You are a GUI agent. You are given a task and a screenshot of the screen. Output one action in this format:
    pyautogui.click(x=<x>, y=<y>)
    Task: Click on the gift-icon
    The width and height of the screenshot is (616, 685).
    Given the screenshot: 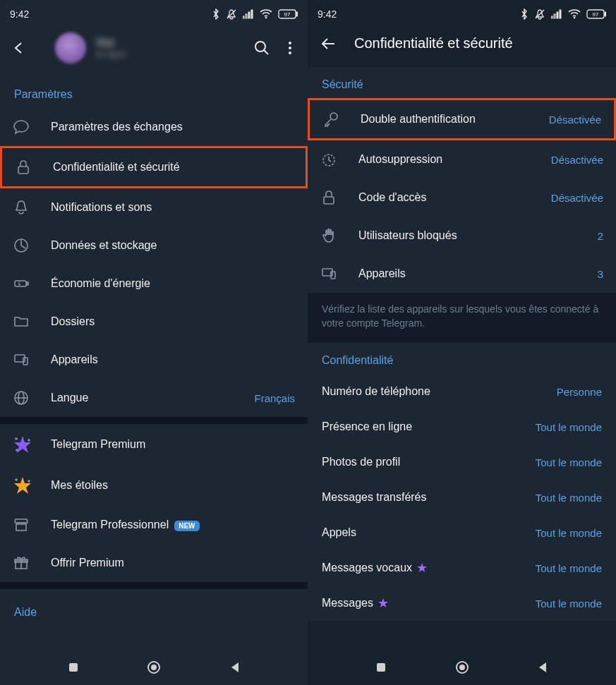 What is the action you would take?
    pyautogui.click(x=21, y=563)
    